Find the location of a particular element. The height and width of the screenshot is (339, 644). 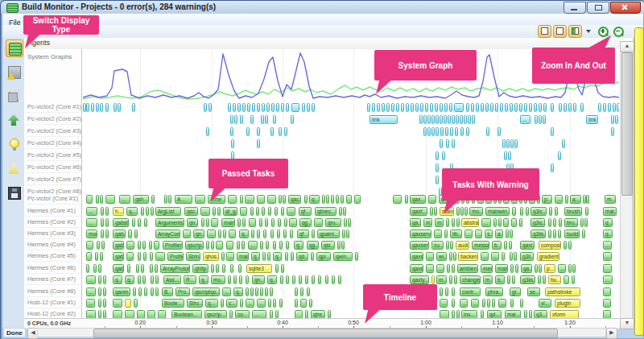

passed-task: qpi... is located at coordinates (324, 256).